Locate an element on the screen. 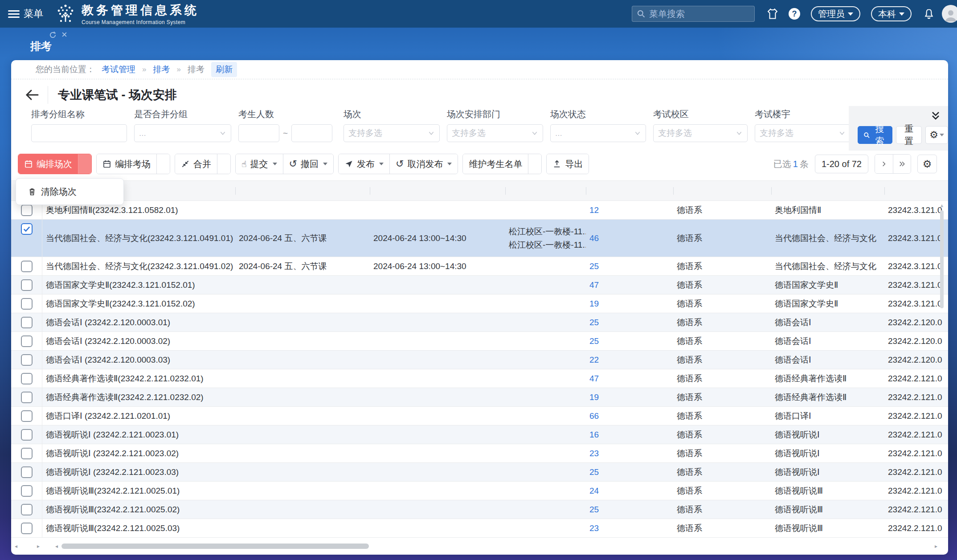 Image resolution: width=957 pixels, height=560 pixels. frozen-column-scrollbar: ◂▸ is located at coordinates (27, 546).